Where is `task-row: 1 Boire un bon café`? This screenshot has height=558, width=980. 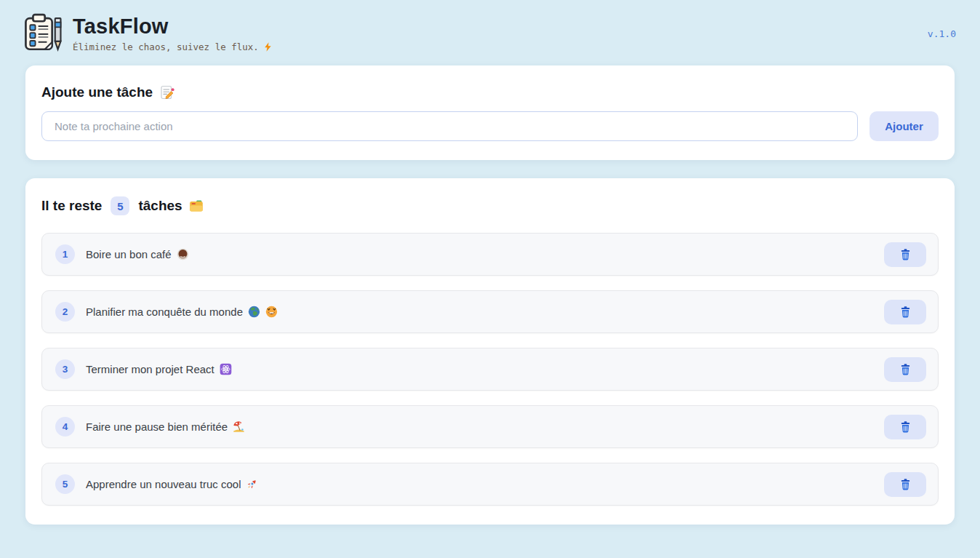 task-row: 1 Boire un bon café is located at coordinates (490, 255).